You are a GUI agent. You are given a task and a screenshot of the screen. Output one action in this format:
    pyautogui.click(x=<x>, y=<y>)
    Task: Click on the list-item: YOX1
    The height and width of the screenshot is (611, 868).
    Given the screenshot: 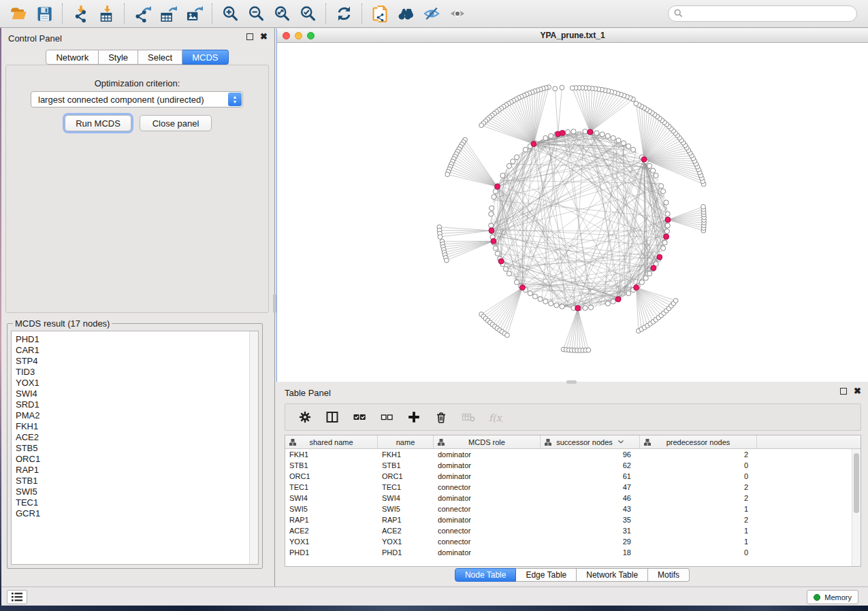 What is the action you would take?
    pyautogui.click(x=137, y=383)
    